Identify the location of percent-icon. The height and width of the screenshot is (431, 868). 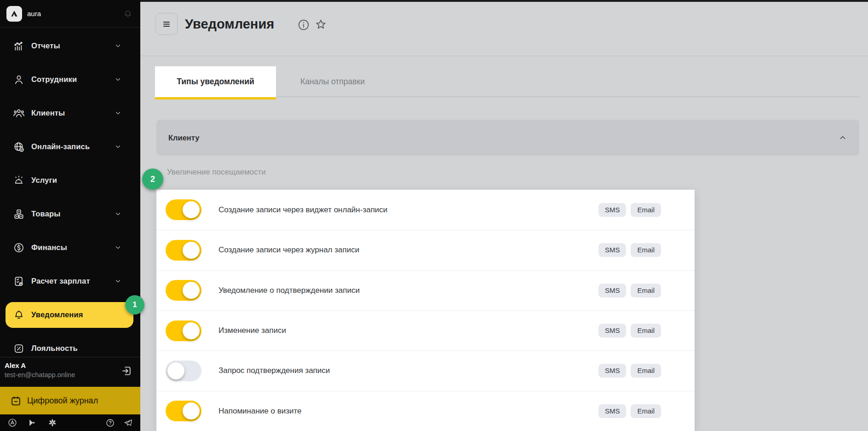
(19, 349).